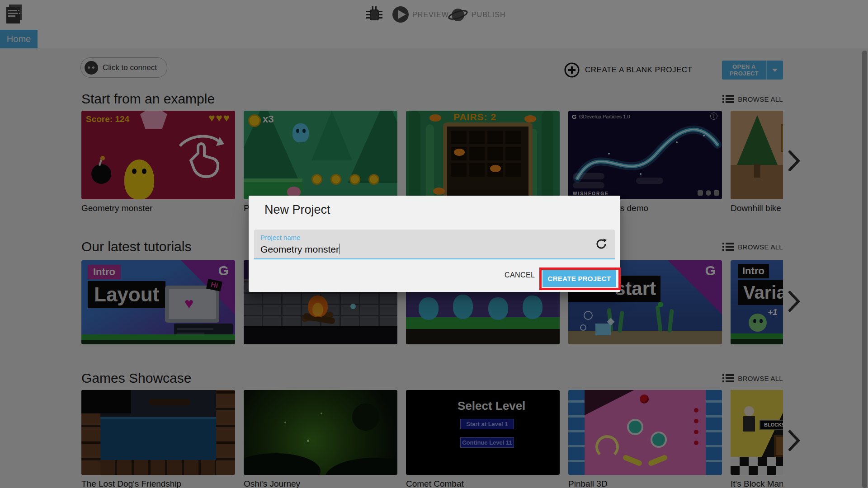 The height and width of the screenshot is (488, 868). I want to click on project-name-label: Project name, so click(280, 238).